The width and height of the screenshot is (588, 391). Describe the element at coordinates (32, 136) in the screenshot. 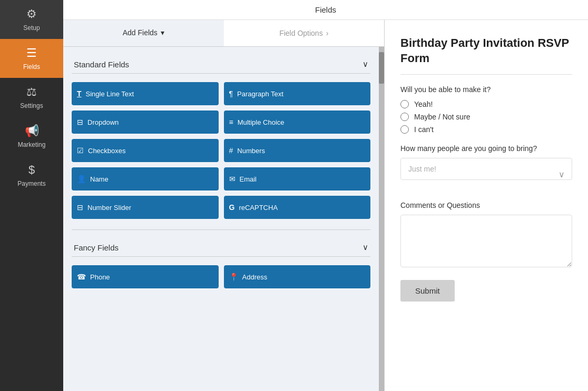

I see `sidebar-item-marketing: 📢 Marketing` at that location.